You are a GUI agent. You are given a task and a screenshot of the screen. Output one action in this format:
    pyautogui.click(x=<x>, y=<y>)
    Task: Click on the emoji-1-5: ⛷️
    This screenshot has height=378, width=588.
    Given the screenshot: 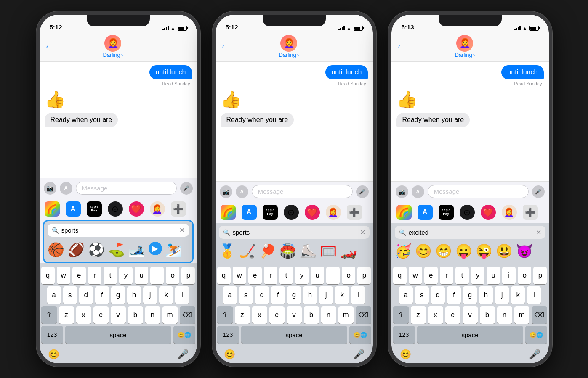 What is the action you would take?
    pyautogui.click(x=174, y=250)
    